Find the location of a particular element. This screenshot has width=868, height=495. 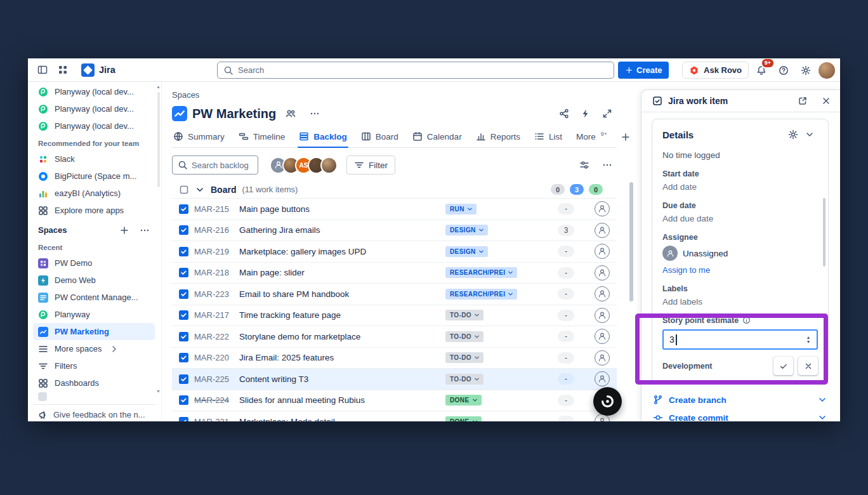

sidebar-app-explore-more-apps: Explore more apps is located at coordinates (94, 211).